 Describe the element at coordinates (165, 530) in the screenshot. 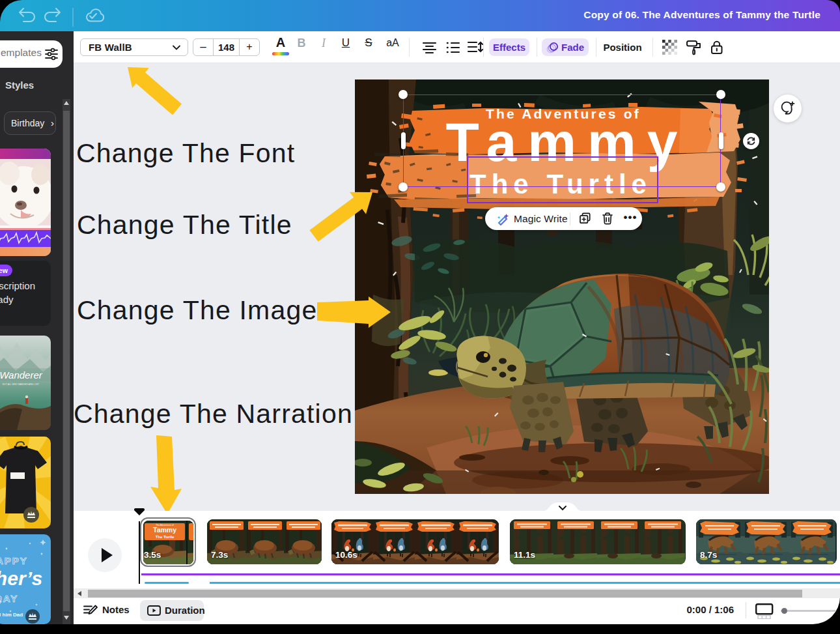

I see `svg-text: Tammy` at that location.